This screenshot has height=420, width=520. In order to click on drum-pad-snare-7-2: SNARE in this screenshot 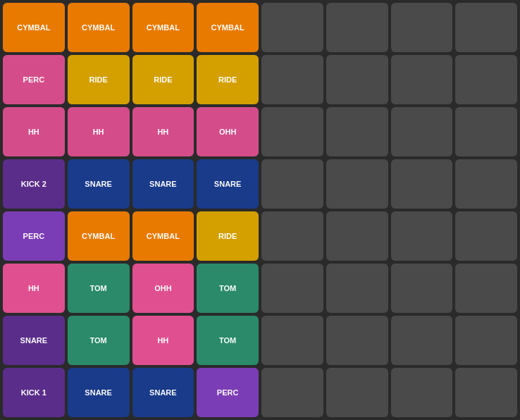, I will do `click(163, 393)`.